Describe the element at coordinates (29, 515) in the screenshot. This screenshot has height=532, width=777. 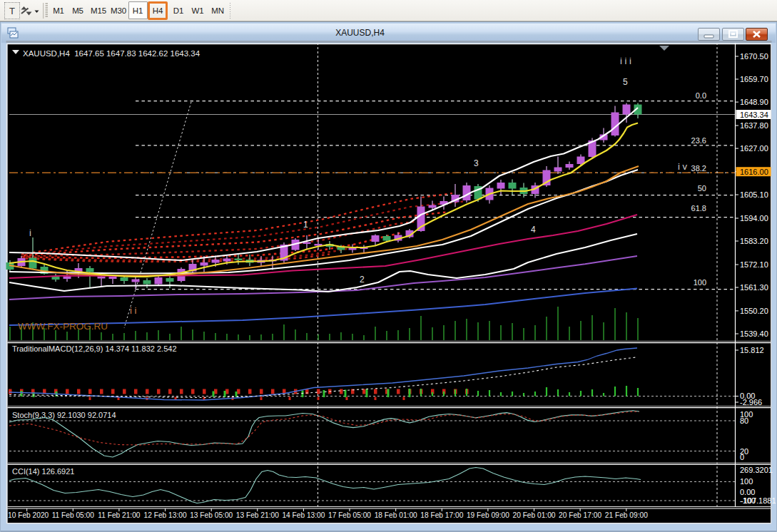
I see `svg-text: 10 Feb 2020` at that location.